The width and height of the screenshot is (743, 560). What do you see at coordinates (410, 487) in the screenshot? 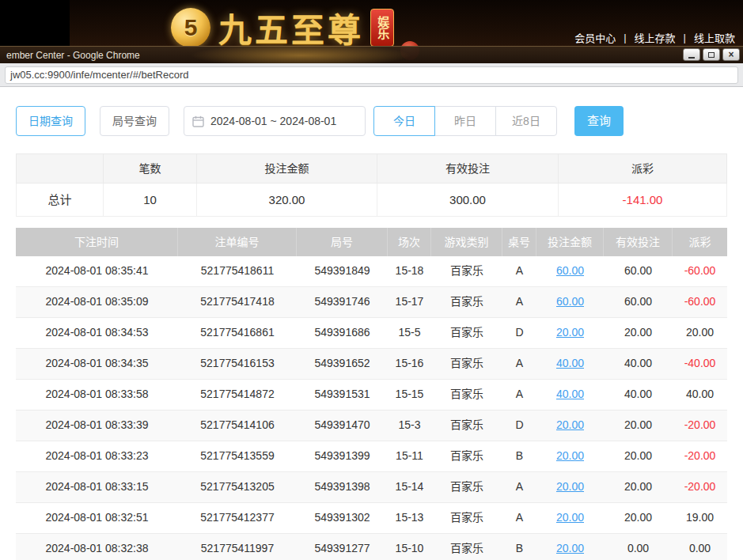
I see `cell-session: 15-14` at bounding box center [410, 487].